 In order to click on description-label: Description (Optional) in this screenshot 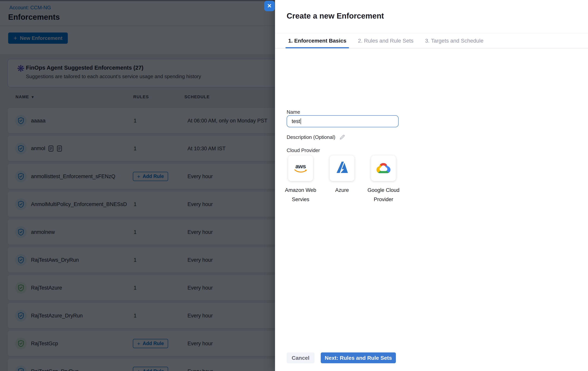, I will do `click(316, 137)`.